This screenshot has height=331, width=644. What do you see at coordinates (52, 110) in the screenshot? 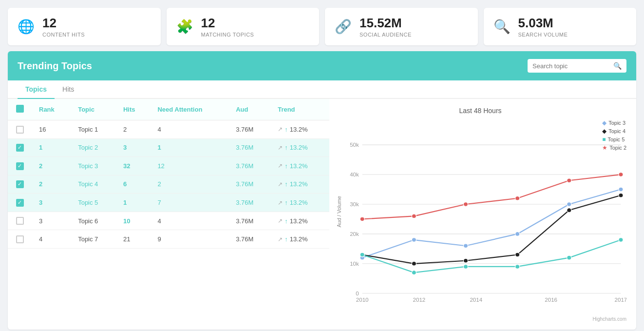
I see `col-rank: Rank` at bounding box center [52, 110].